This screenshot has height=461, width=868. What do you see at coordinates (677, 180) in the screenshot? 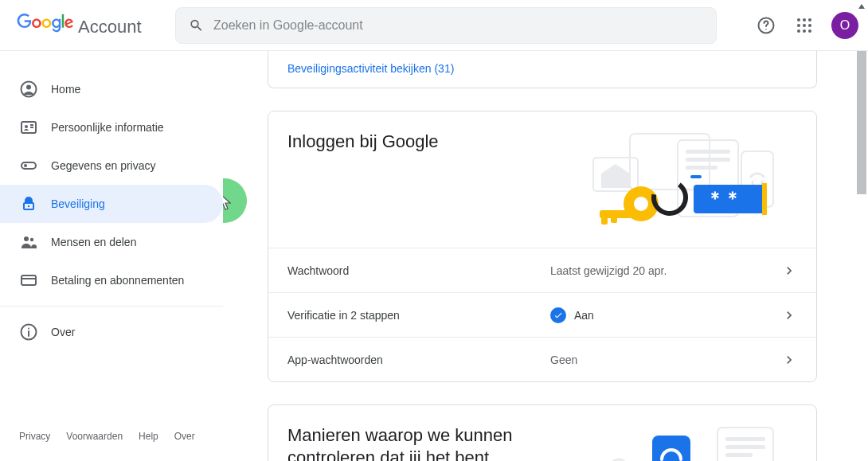
I see `signin-illustration: ＊＊` at bounding box center [677, 180].